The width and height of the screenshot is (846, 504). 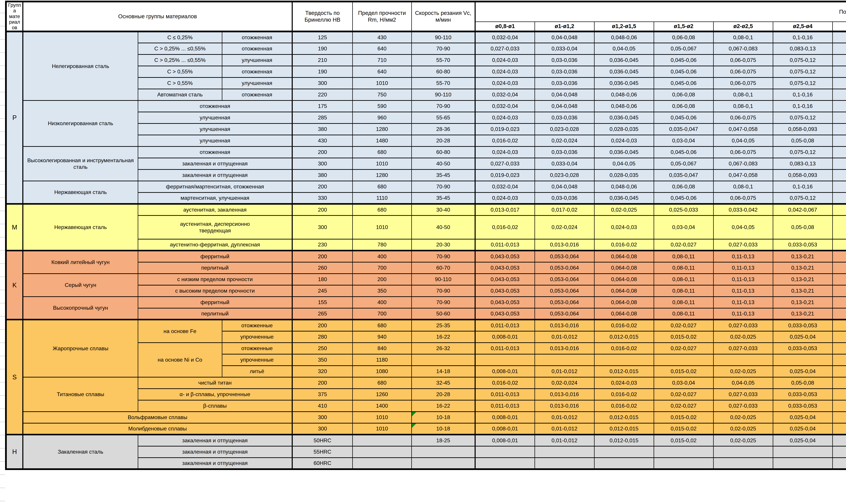 What do you see at coordinates (443, 210) in the screenshot?
I see `speed-cell: 30-40` at bounding box center [443, 210].